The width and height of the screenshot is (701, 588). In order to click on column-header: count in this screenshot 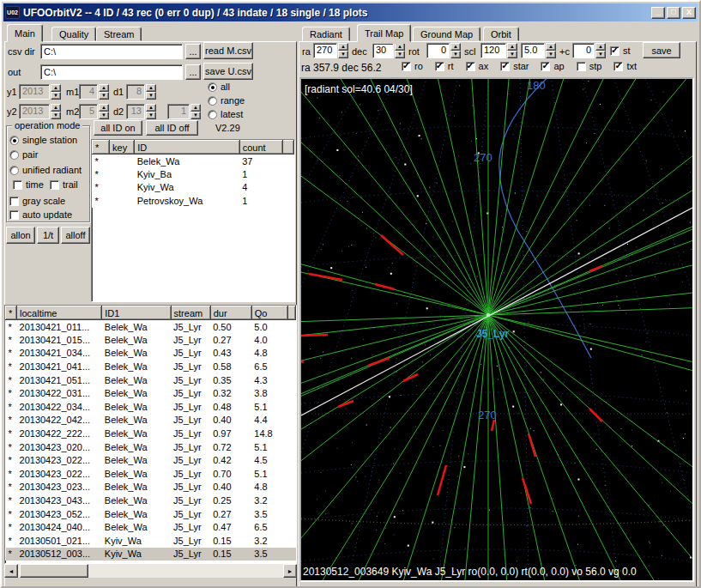, I will do `click(261, 148)`.